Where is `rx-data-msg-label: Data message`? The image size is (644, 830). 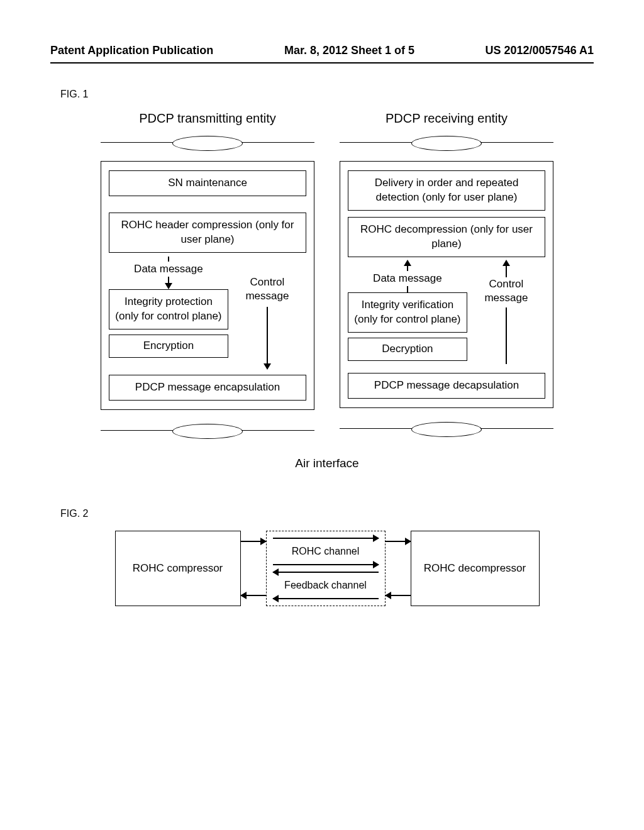 rx-data-msg-label: Data message is located at coordinates (408, 279).